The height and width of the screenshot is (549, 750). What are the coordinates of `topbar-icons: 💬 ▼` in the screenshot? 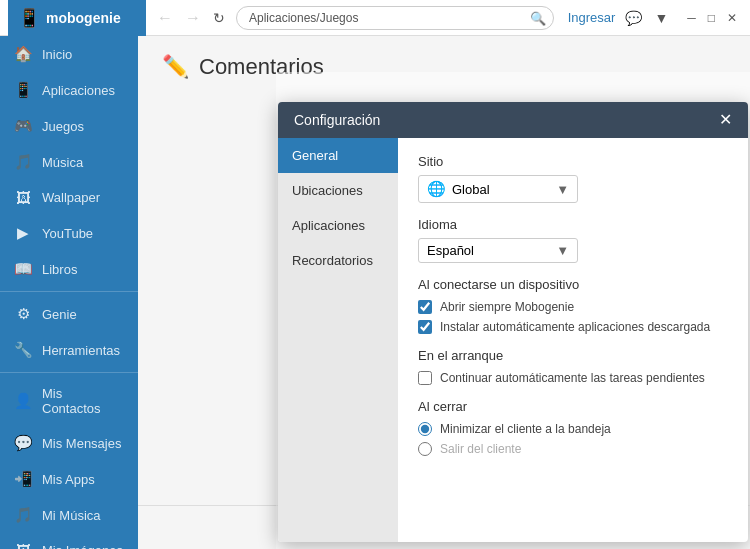 It's located at (646, 18).